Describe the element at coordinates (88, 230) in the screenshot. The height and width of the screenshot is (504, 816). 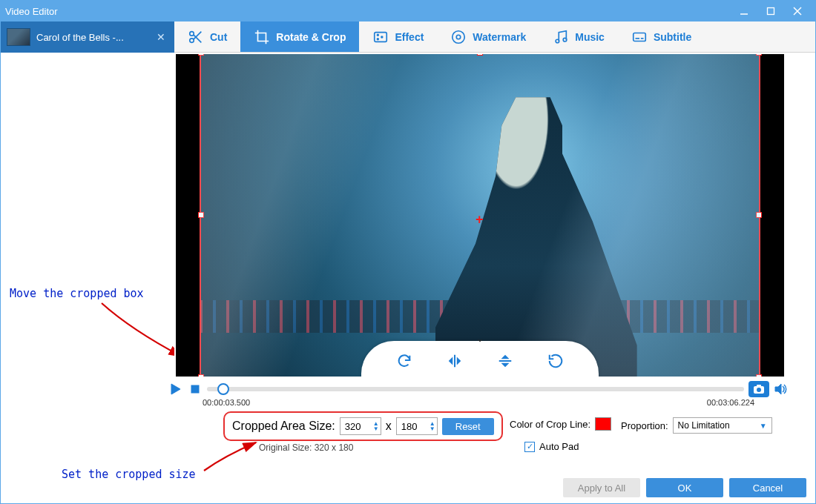
I see `sidebar: Move the cropped box` at that location.